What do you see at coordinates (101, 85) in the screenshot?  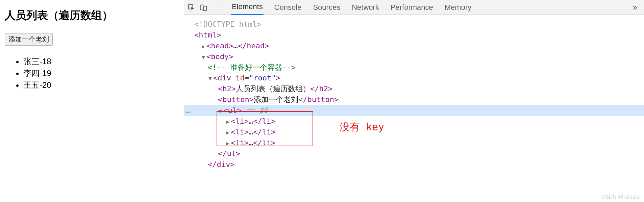 I see `list-item: 王五-20` at bounding box center [101, 85].